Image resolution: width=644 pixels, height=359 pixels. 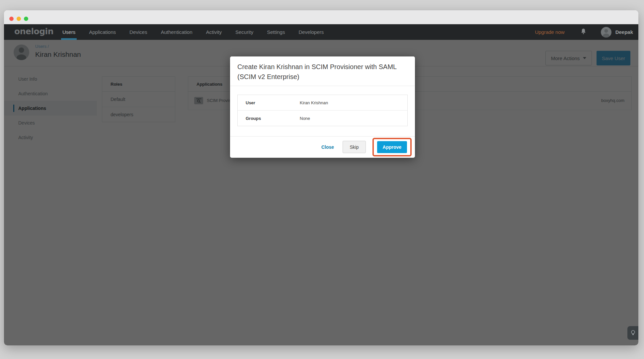 What do you see at coordinates (34, 31) in the screenshot?
I see `onelogin-logo: onelogin` at bounding box center [34, 31].